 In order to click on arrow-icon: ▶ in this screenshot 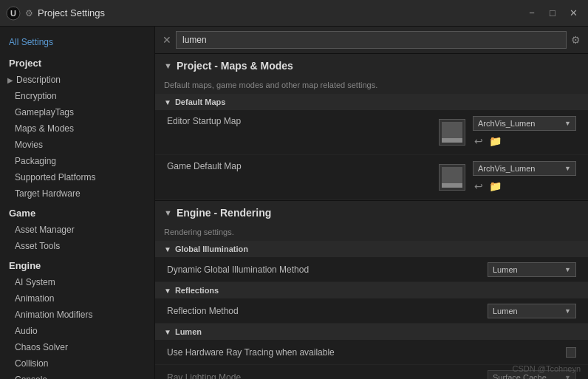, I will do `click(10, 80)`.